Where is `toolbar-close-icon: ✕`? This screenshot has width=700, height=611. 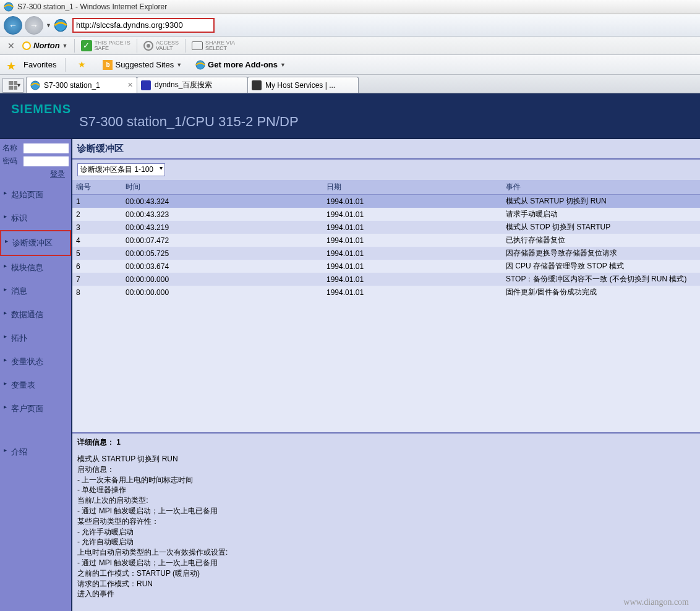 toolbar-close-icon: ✕ is located at coordinates (11, 46).